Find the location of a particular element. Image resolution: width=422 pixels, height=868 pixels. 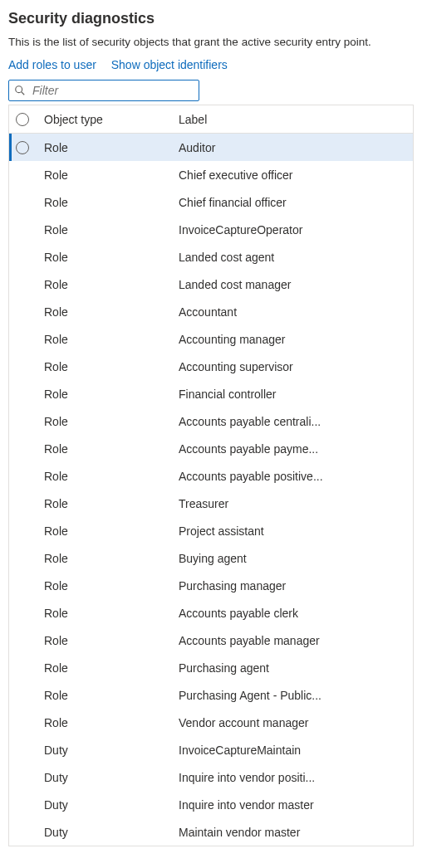

cell-label: Accounts payable centrali... is located at coordinates (296, 422).